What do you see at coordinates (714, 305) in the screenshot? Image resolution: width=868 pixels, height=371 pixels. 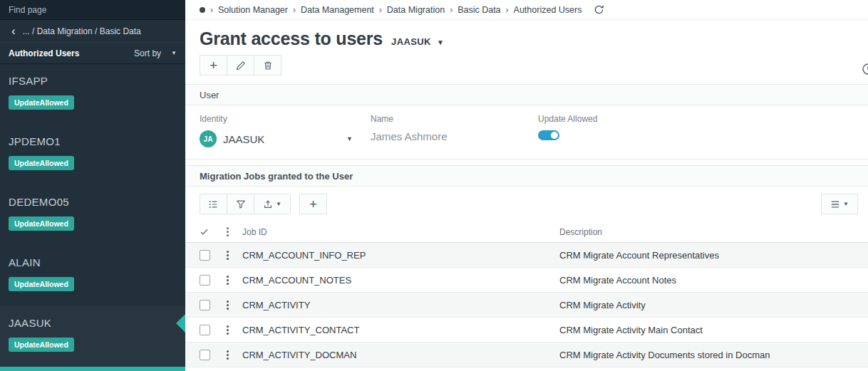 I see `description-cell: CRM Migrate Activity` at bounding box center [714, 305].